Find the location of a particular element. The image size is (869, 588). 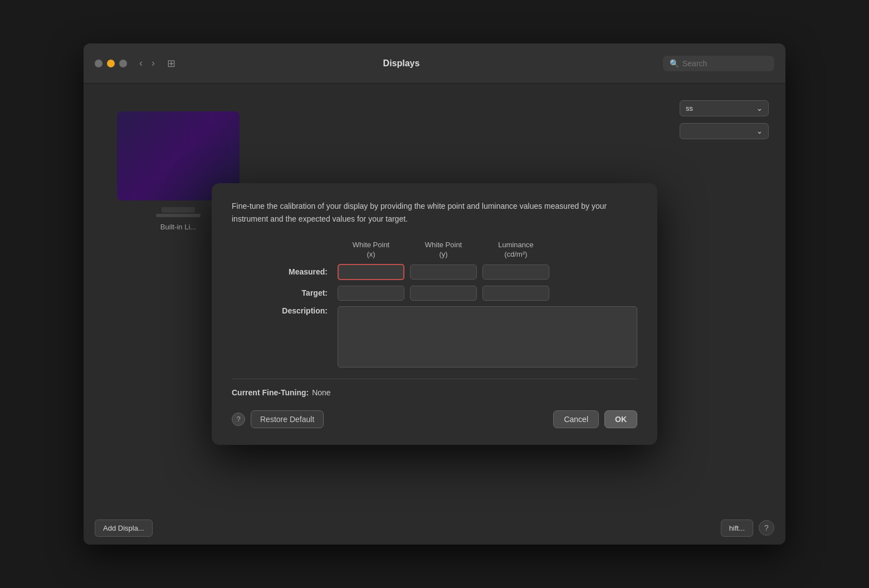

cancel-button: Cancel is located at coordinates (576, 419).